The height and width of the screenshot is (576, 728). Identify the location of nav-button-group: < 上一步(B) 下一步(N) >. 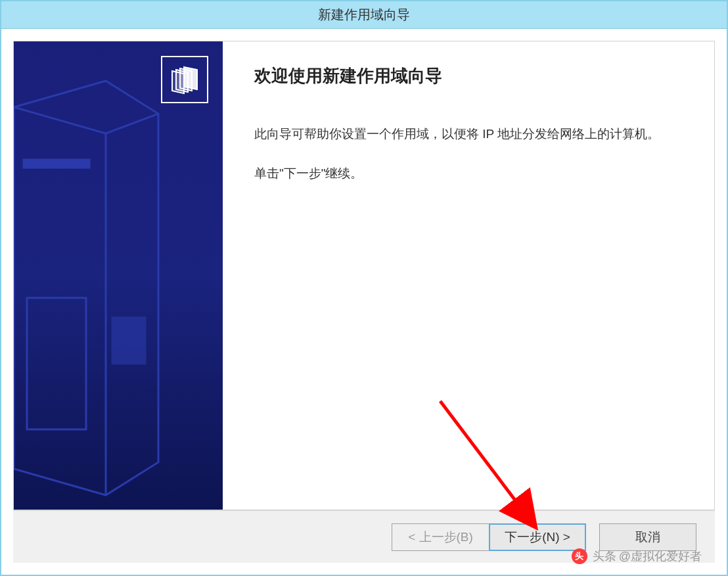
(489, 537).